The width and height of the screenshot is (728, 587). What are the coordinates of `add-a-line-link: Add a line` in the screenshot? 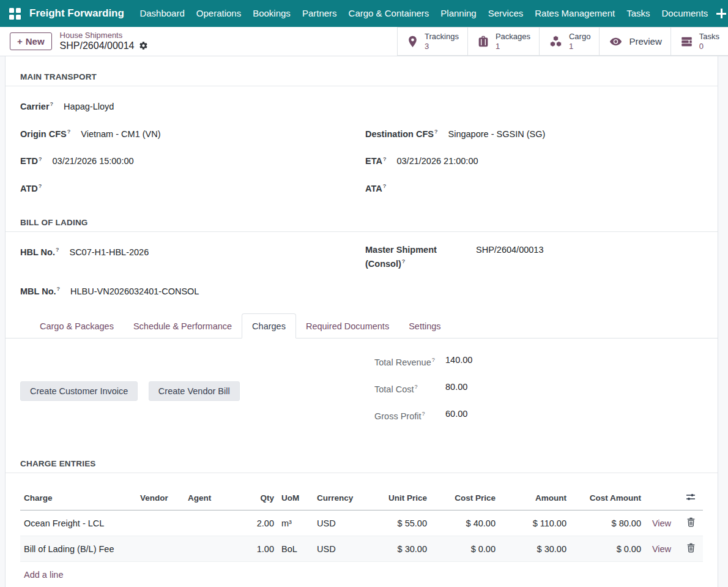 It's located at (362, 574).